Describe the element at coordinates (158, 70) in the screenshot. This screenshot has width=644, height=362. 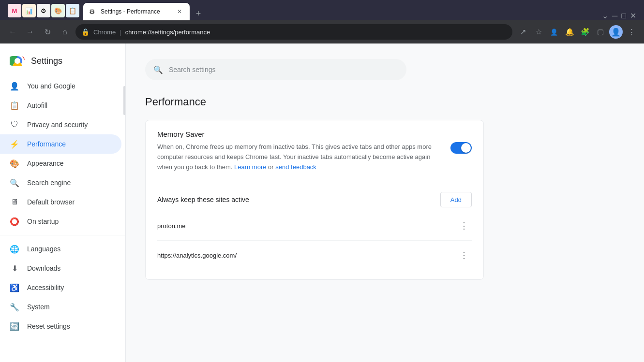
I see `search-icon: 🔍` at that location.